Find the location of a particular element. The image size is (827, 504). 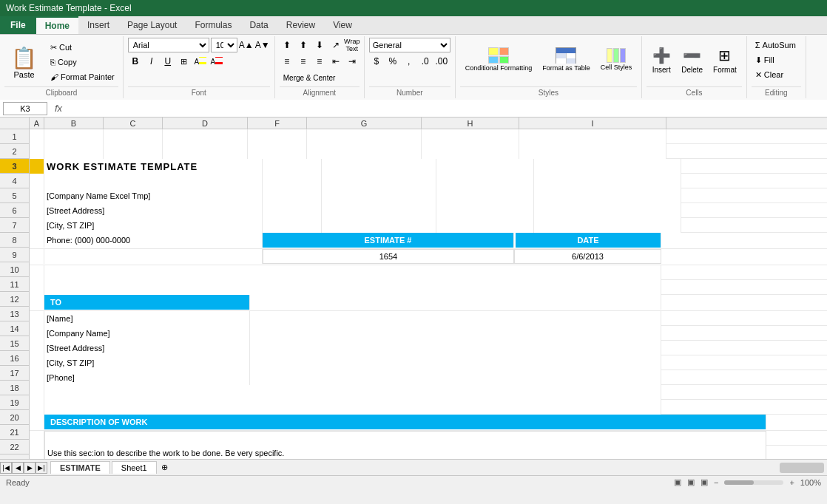

increase-indent-button: ⇥ is located at coordinates (352, 61).